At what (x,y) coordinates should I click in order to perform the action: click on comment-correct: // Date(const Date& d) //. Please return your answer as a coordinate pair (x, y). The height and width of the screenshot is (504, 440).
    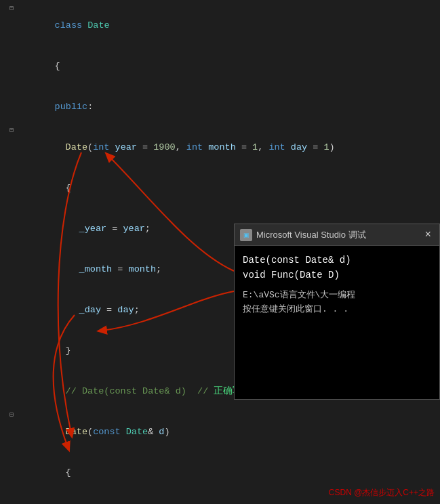
    Looking at the image, I should click on (140, 392).